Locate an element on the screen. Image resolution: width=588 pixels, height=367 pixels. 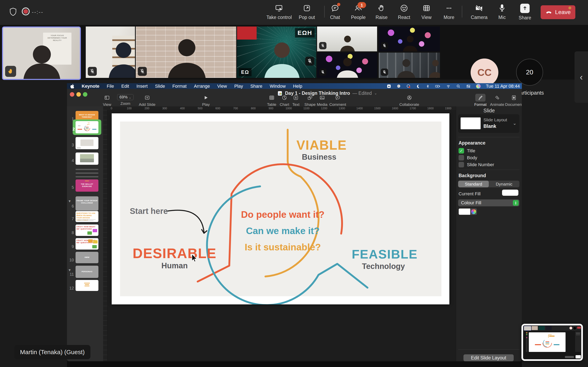
apple-menu-icon is located at coordinates (72, 86).